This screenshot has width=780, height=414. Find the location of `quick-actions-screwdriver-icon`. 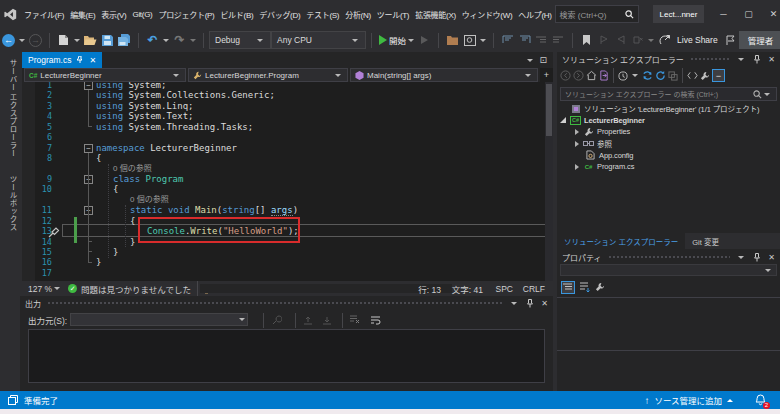

quick-actions-screwdriver-icon is located at coordinates (54, 232).